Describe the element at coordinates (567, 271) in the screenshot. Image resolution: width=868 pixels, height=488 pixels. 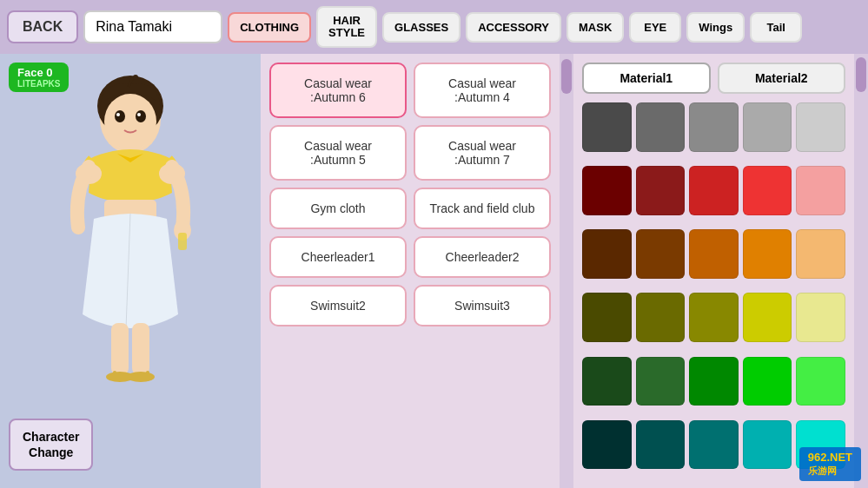
I see `clothing-scrollbar` at that location.